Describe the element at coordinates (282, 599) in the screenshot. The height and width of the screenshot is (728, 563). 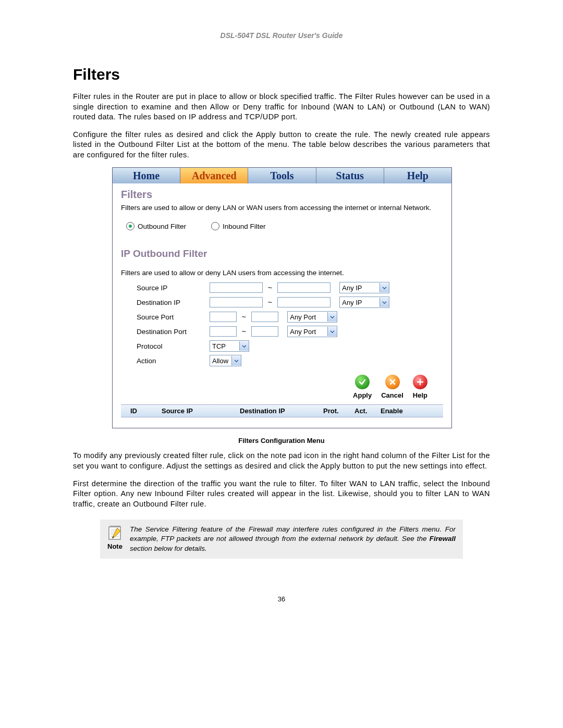
I see `page-number: 36` at that location.